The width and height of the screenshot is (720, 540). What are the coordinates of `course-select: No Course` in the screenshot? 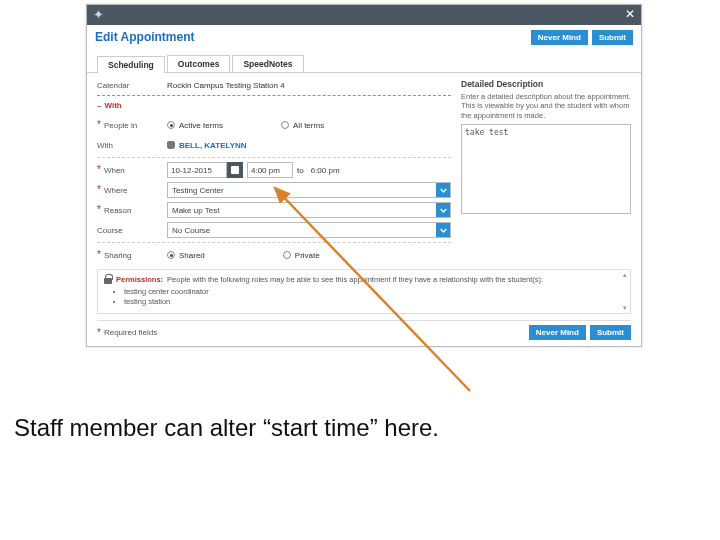 It's located at (309, 230).